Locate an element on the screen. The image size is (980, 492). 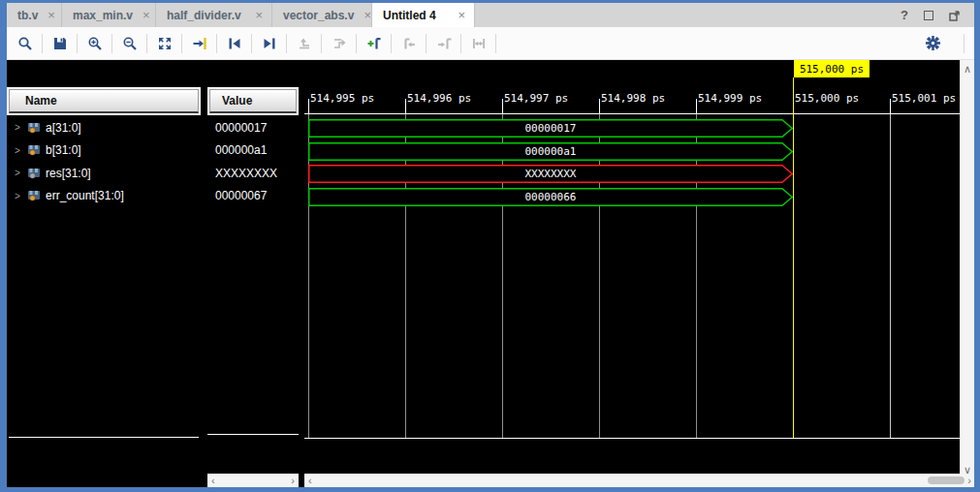
wave-bus-b: 000000a1 is located at coordinates (551, 151).